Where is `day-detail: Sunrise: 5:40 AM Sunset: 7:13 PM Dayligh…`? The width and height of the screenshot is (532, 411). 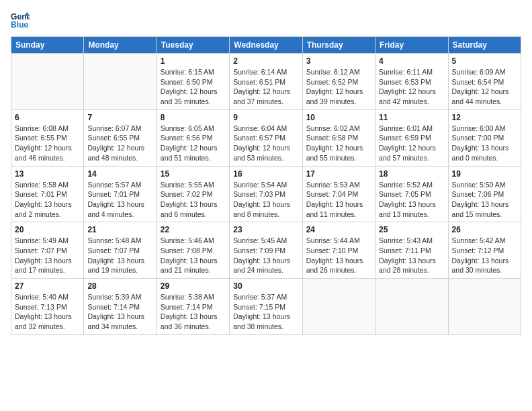 day-detail: Sunrise: 5:40 AM Sunset: 7:13 PM Dayligh… is located at coordinates (47, 312).